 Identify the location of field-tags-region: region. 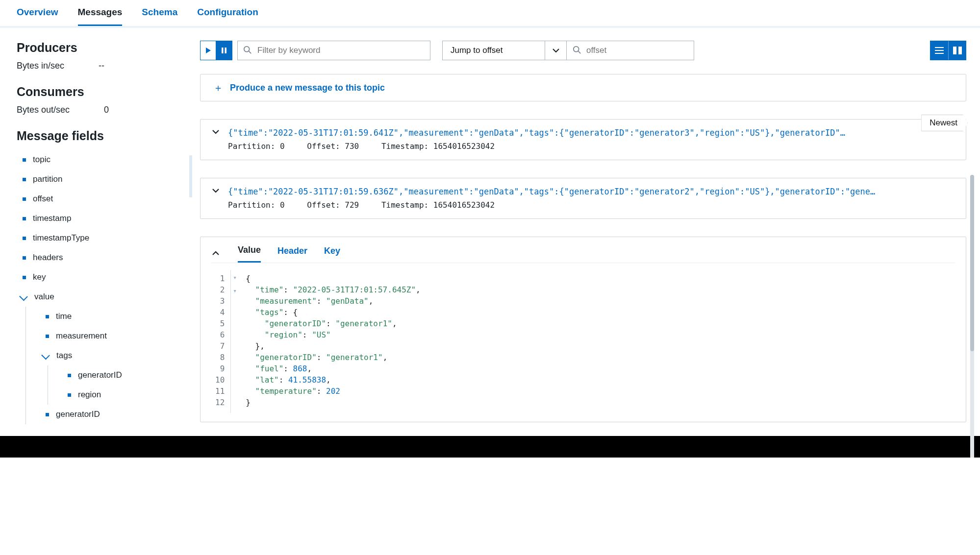
(115, 395).